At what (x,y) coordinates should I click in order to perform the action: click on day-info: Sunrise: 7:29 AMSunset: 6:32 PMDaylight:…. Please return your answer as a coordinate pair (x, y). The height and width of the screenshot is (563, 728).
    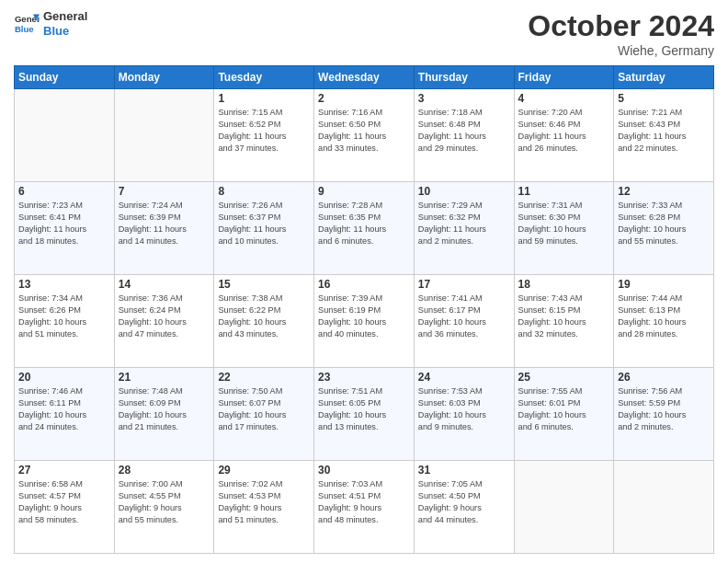
    Looking at the image, I should click on (464, 224).